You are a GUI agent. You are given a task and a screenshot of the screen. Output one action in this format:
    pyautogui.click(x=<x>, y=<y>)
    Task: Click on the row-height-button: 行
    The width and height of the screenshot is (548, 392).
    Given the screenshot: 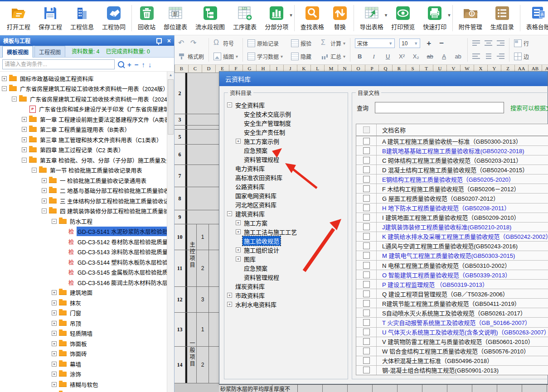 What is the action you would take?
    pyautogui.click(x=521, y=44)
    